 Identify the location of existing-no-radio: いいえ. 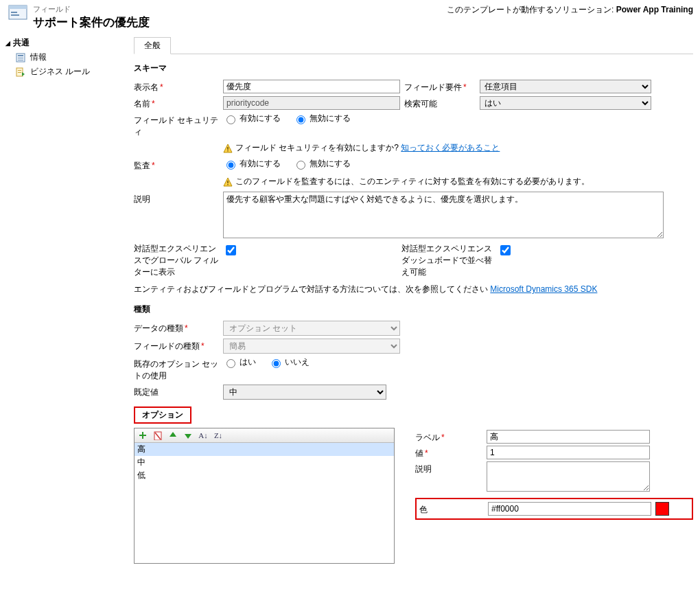
(289, 362).